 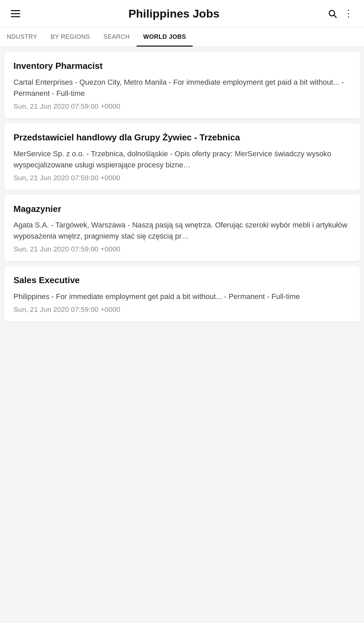 What do you see at coordinates (16, 13) in the screenshot?
I see `hamburger-menu-button` at bounding box center [16, 13].